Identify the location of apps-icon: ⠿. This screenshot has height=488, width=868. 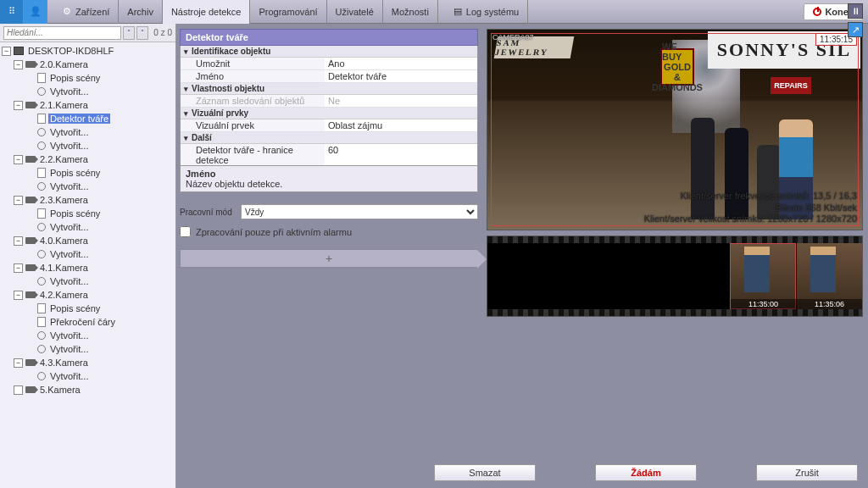
(12, 12).